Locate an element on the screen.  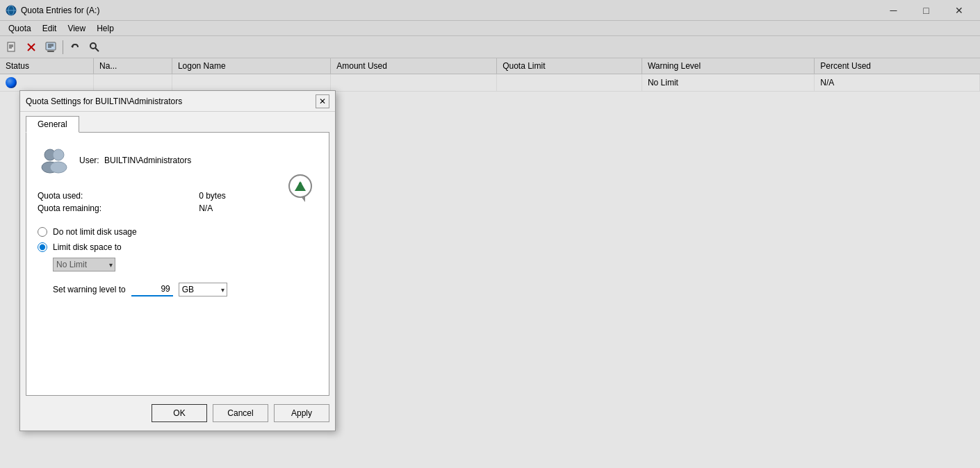
ok-button: OK is located at coordinates (179, 413).